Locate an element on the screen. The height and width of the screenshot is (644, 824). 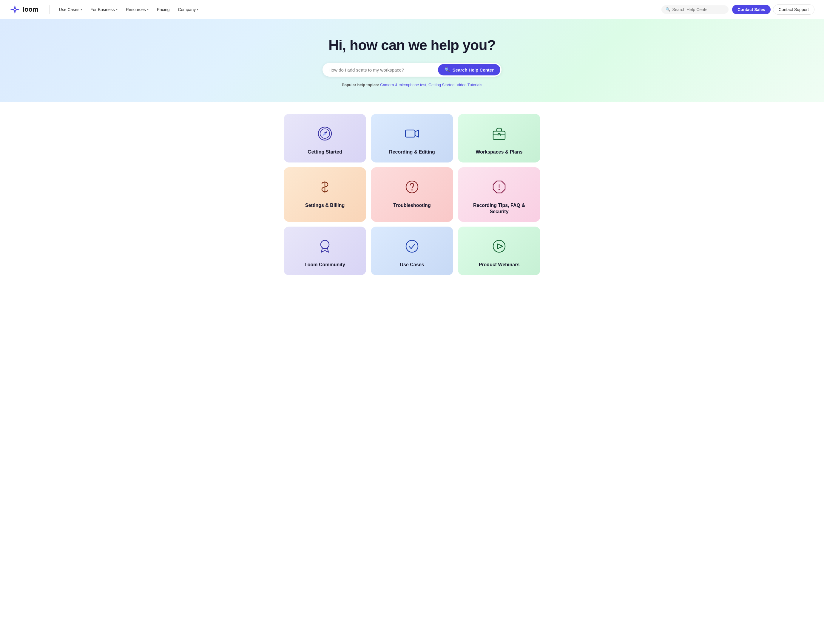
nav-search-bar: 🔍 is located at coordinates (695, 9).